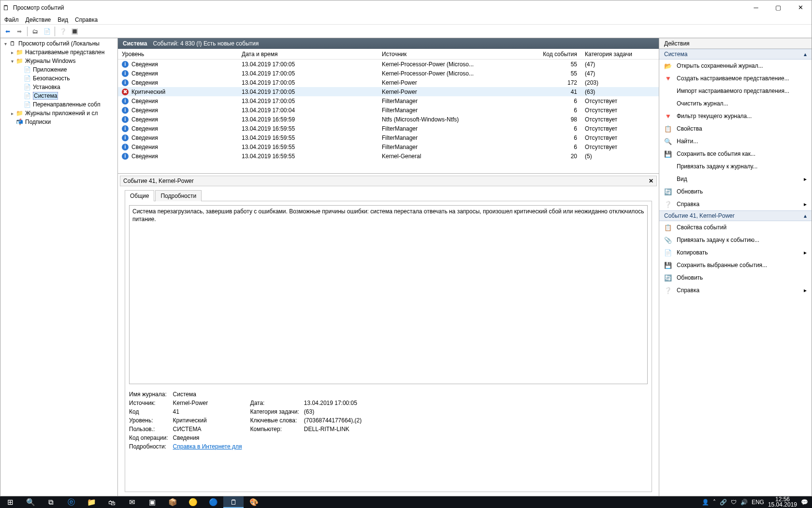 Image resolution: width=812 pixels, height=508 pixels. Describe the element at coordinates (139, 195) in the screenshot. I see `tab-general: Общие` at that location.